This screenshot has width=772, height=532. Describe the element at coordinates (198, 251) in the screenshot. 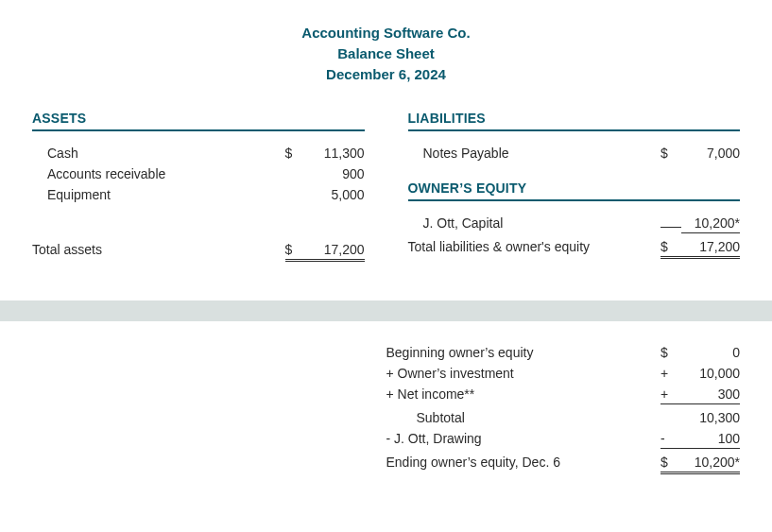

I see `total-assets-row: Total assets $ 17,200` at that location.